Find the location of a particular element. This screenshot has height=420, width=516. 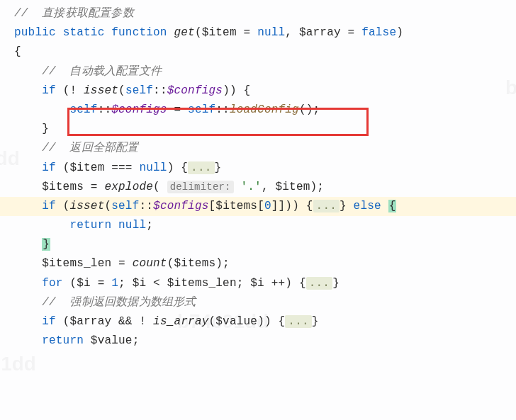

matched-brace: { is located at coordinates (393, 206).